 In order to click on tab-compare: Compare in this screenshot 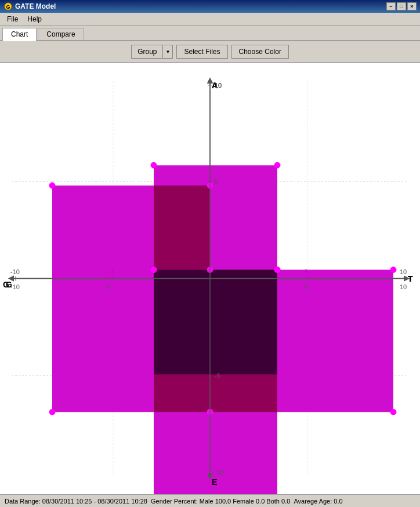, I will do `click(60, 34)`.